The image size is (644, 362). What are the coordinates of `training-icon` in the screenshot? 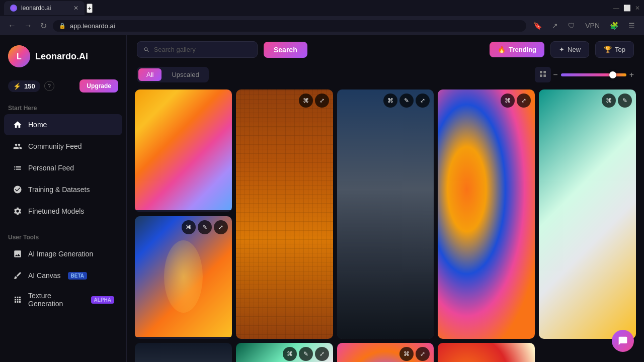 It's located at (18, 190).